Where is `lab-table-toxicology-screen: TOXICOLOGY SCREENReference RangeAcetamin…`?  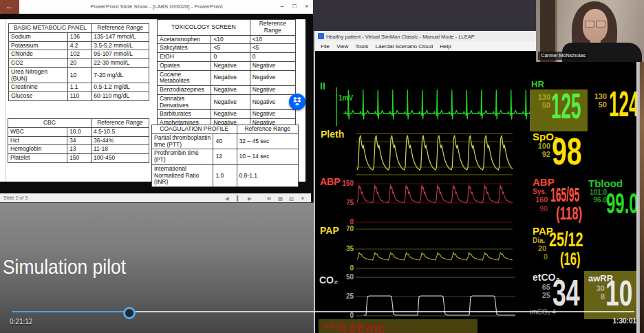 lab-table-toxicology-screen: TOXICOLOGY SCREENReference RangeAcetamin… is located at coordinates (226, 74).